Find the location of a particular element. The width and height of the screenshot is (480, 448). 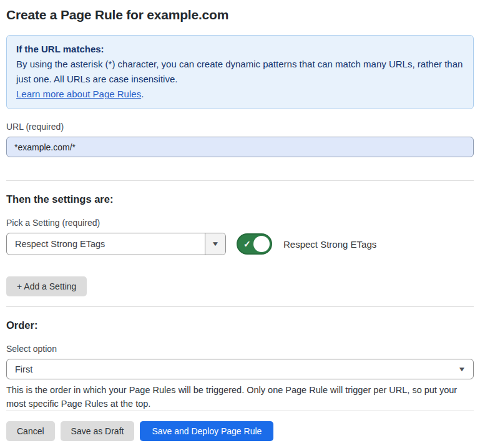

check-icon: ✓ is located at coordinates (247, 244).